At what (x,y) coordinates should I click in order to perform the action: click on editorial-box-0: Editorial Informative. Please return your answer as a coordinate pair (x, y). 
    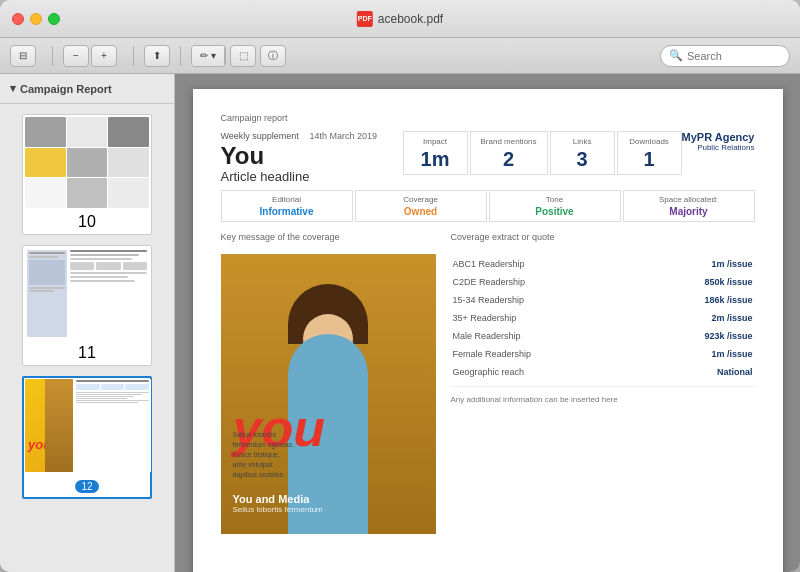
    Looking at the image, I should click on (287, 206).